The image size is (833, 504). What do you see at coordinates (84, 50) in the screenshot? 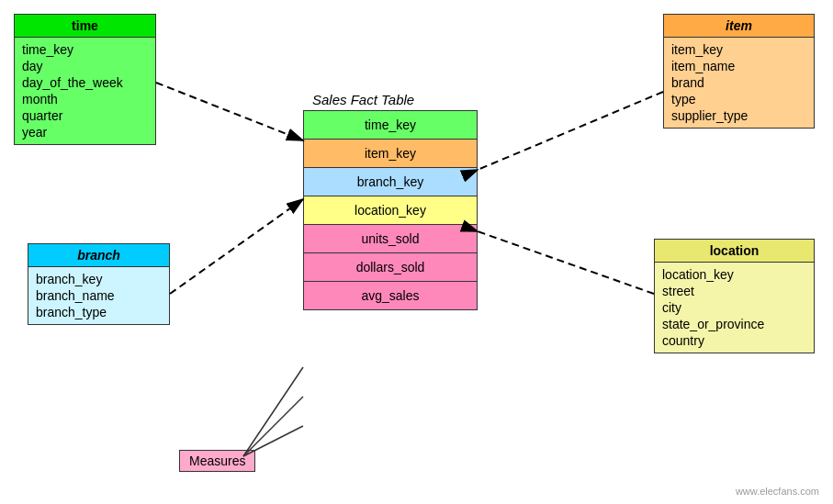
I see `time-field-1: time_key` at bounding box center [84, 50].